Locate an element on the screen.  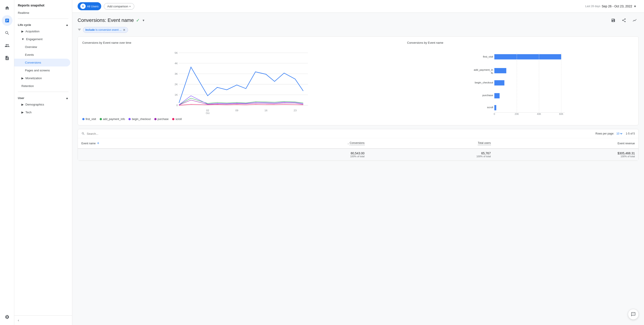
legend-dot-add-payment is located at coordinates (101, 119).